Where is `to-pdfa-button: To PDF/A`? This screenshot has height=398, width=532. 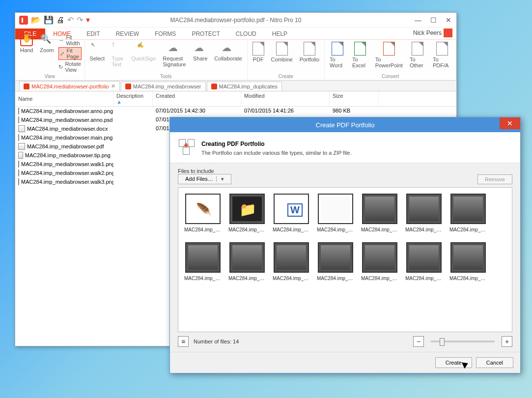 to-pdfa-button: To PDF/A is located at coordinates (442, 55).